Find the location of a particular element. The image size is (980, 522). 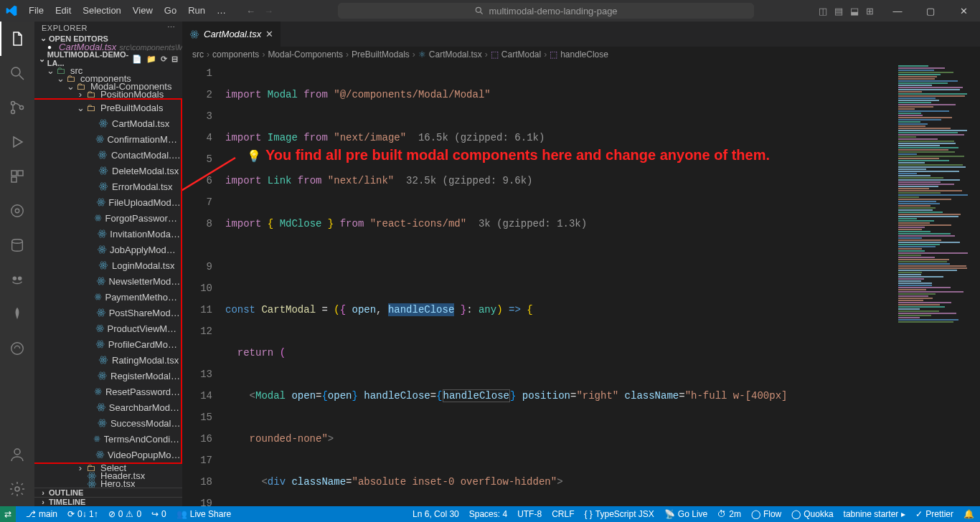

project-section: ⌄MULTIMODAL-DEMO-LA... 📄 📁 ⟳ ⊟ is located at coordinates (108, 59).